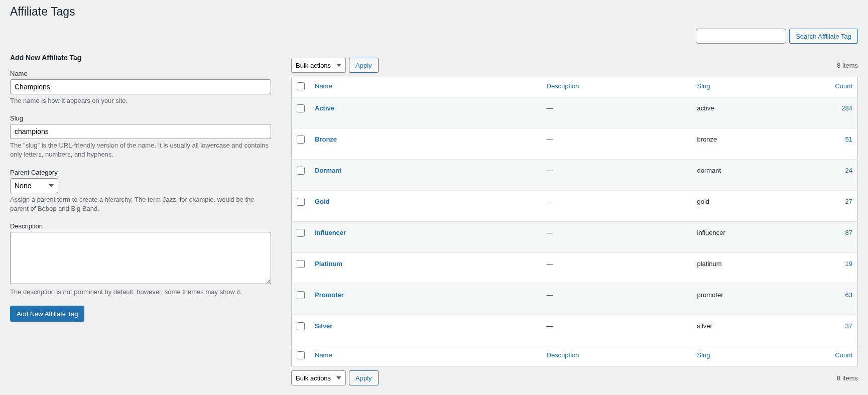 The width and height of the screenshot is (868, 395). Describe the element at coordinates (47, 314) in the screenshot. I see `submit-button: Add New Affiliate Tag` at that location.